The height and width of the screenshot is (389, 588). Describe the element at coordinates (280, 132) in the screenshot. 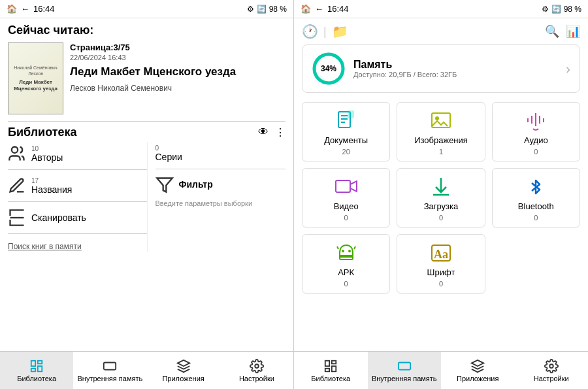

I see `more-icon: ⋮` at that location.